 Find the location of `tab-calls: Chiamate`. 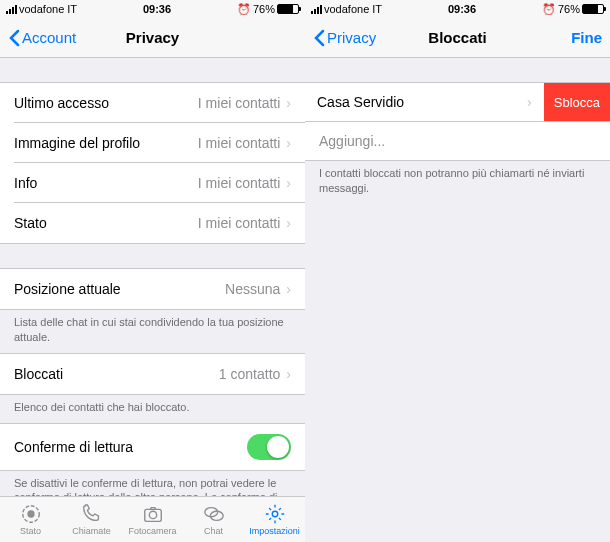

tab-calls: Chiamate is located at coordinates (92, 520).